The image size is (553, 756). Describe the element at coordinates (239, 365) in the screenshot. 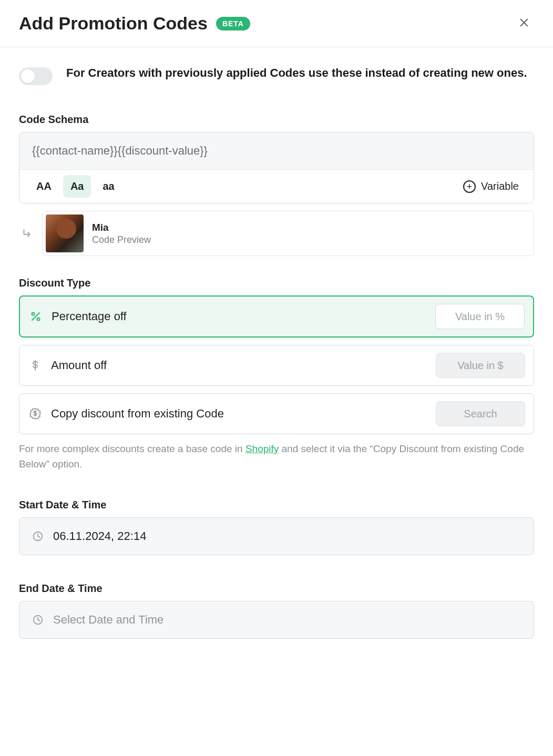

I see `discount-amount-label: Amount off` at that location.